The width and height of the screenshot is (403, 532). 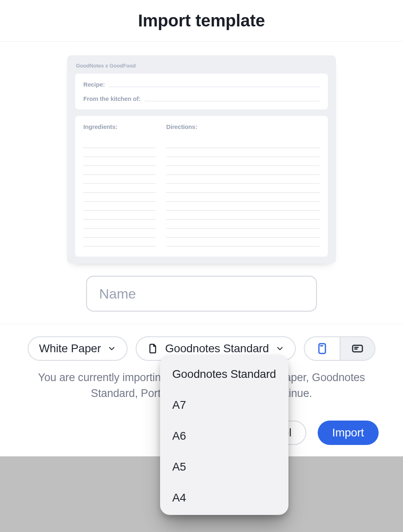 What do you see at coordinates (119, 127) in the screenshot?
I see `ingredients-label: Ingredients:` at bounding box center [119, 127].